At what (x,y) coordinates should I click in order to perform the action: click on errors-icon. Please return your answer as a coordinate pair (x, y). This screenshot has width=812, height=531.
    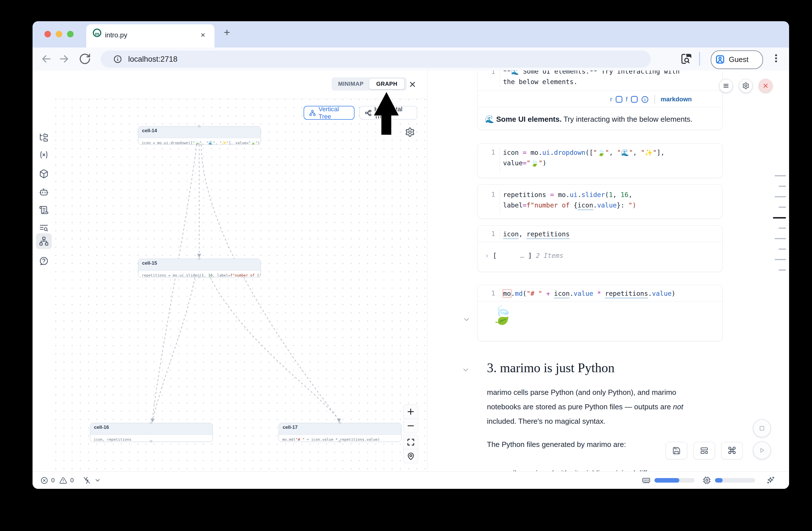
    Looking at the image, I should click on (44, 480).